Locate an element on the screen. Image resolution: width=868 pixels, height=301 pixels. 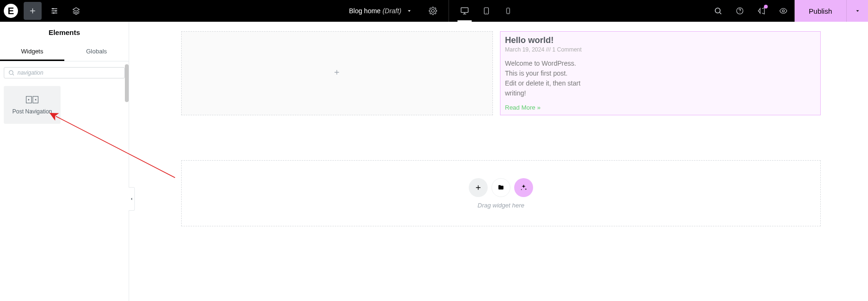
separator is located at coordinates (448, 11).